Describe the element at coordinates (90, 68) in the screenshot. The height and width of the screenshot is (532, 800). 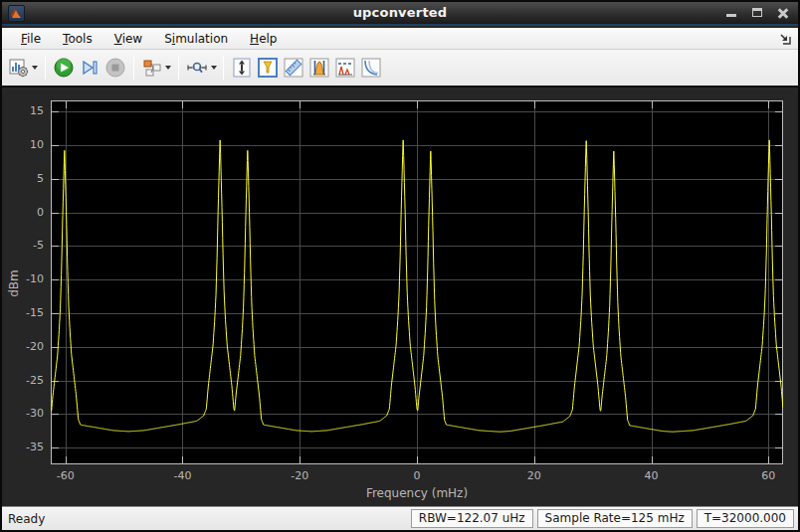
I see `step-forward-icon` at that location.